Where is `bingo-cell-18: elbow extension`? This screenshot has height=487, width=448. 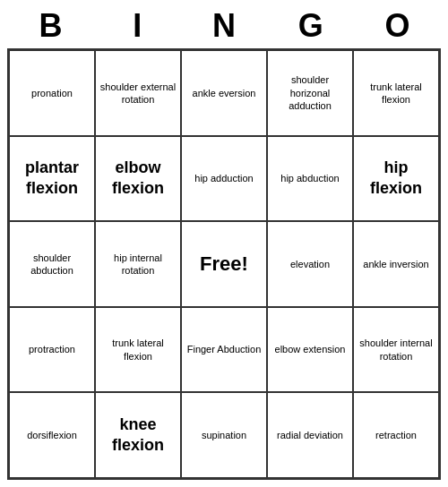
bingo-cell-18: elbow extension is located at coordinates (310, 350).